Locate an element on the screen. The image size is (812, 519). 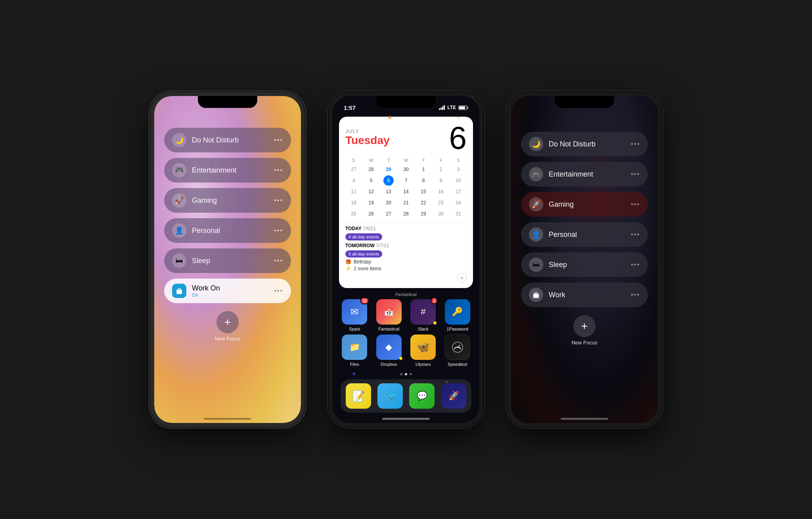
focus-options-personal: ••• is located at coordinates (278, 231).